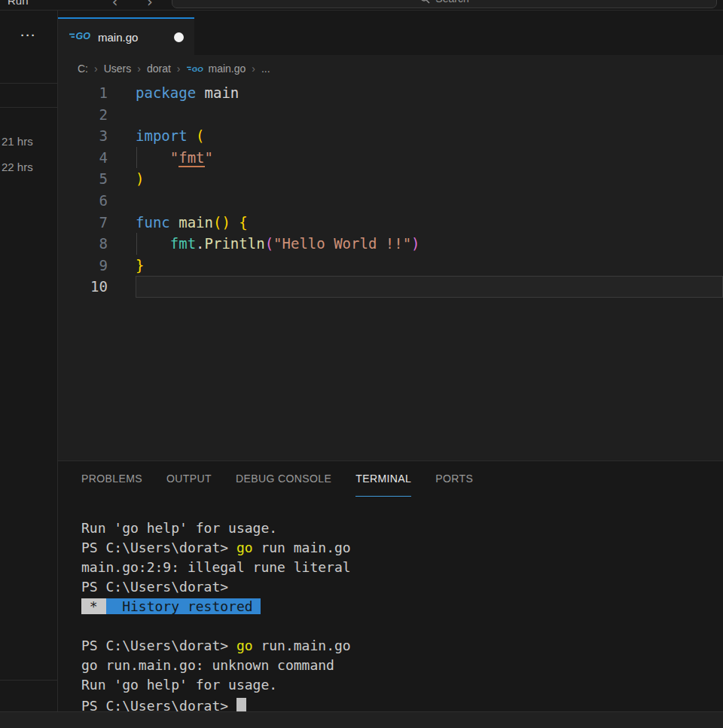 The image size is (723, 728). Describe the element at coordinates (29, 361) in the screenshot. I see `sidebar: ··· 21 hrs22 hrs` at that location.